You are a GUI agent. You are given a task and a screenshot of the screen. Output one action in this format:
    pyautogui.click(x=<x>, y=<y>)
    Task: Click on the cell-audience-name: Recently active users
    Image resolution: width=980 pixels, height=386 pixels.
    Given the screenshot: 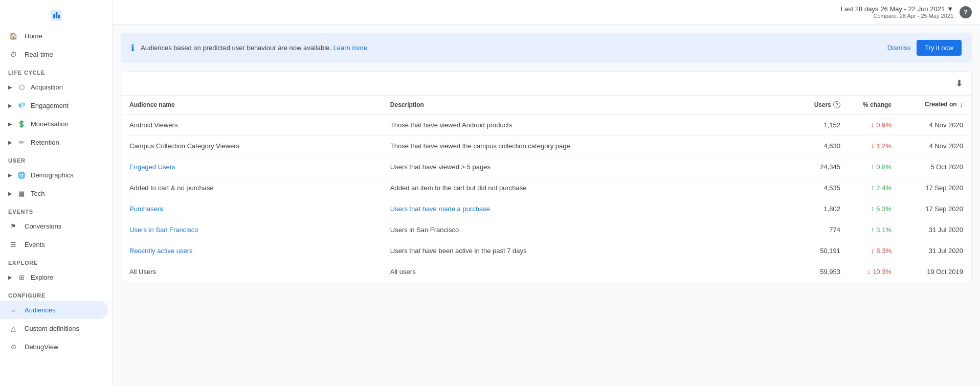 What is the action you would take?
    pyautogui.click(x=252, y=251)
    